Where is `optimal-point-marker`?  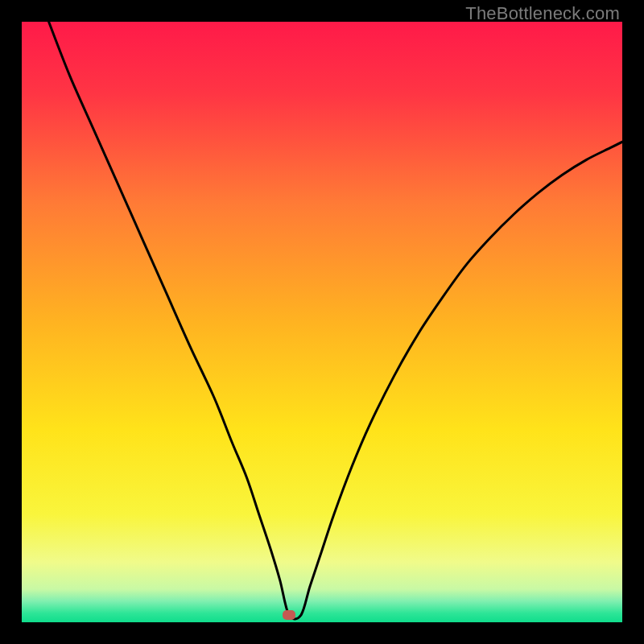 optimal-point-marker is located at coordinates (289, 615).